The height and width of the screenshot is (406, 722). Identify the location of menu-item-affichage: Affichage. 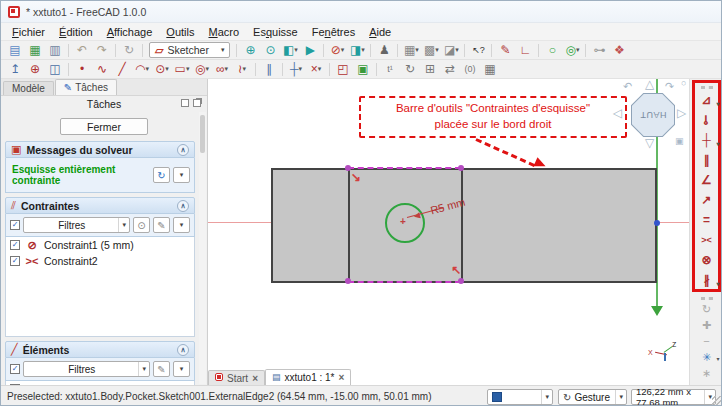
(130, 32).